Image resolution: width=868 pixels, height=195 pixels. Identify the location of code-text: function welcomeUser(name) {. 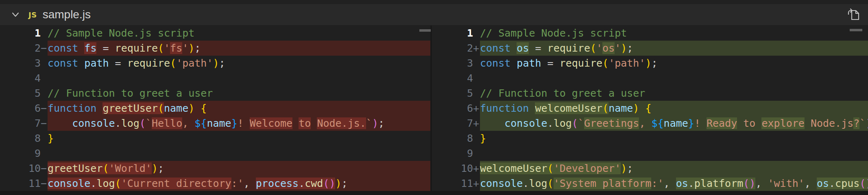
(674, 108).